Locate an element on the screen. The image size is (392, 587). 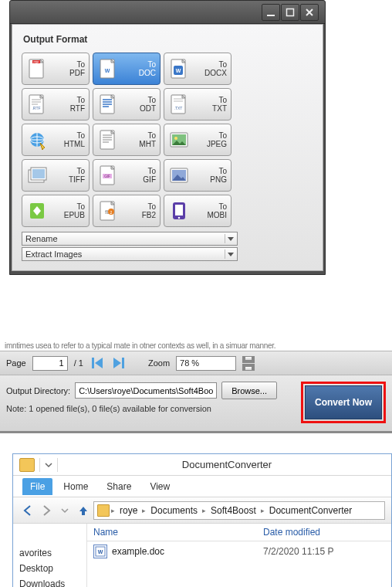
tab-file: File is located at coordinates (37, 487).